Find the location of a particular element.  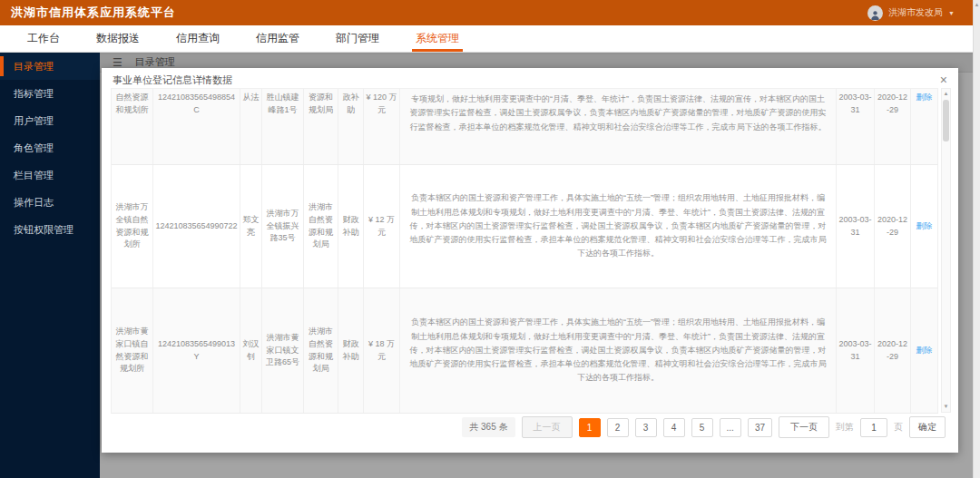

modal-header: 事业单位登记信息详情数据 × is located at coordinates (530, 78).